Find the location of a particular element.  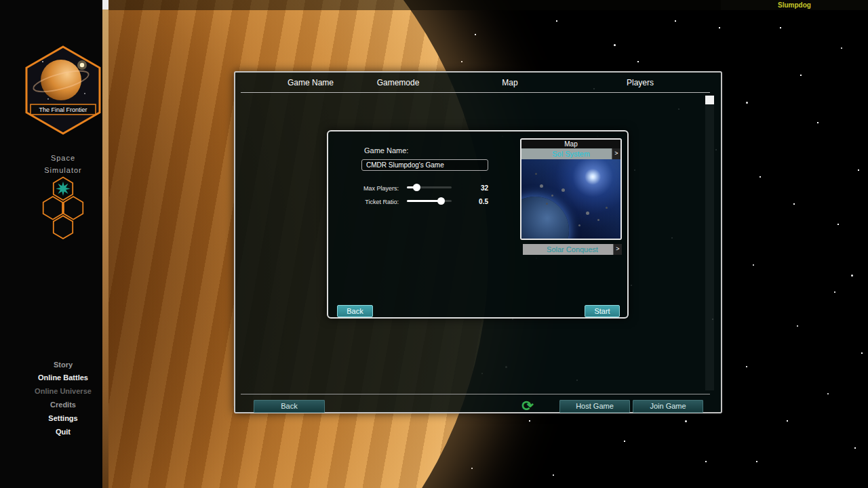

logo-sun is located at coordinates (82, 65).